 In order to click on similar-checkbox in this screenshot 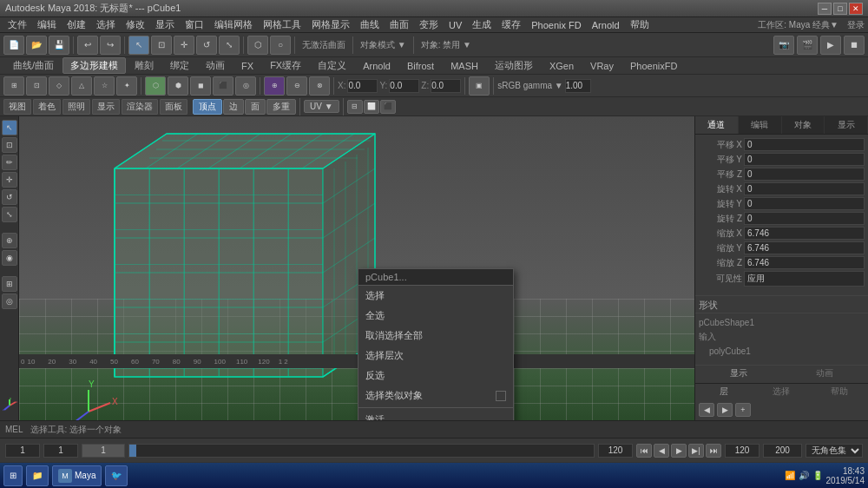, I will do `click(501, 396)`.